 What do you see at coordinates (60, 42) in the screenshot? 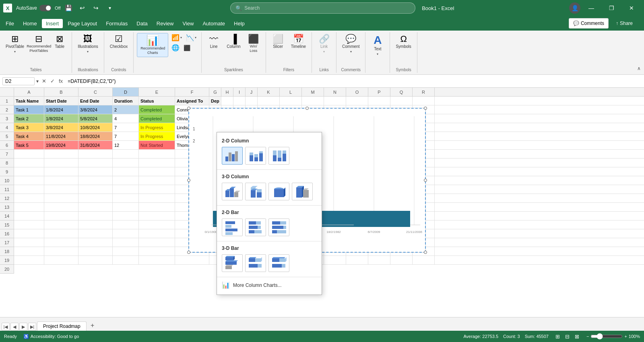
I see `table-button: ⊠ Table` at bounding box center [60, 42].